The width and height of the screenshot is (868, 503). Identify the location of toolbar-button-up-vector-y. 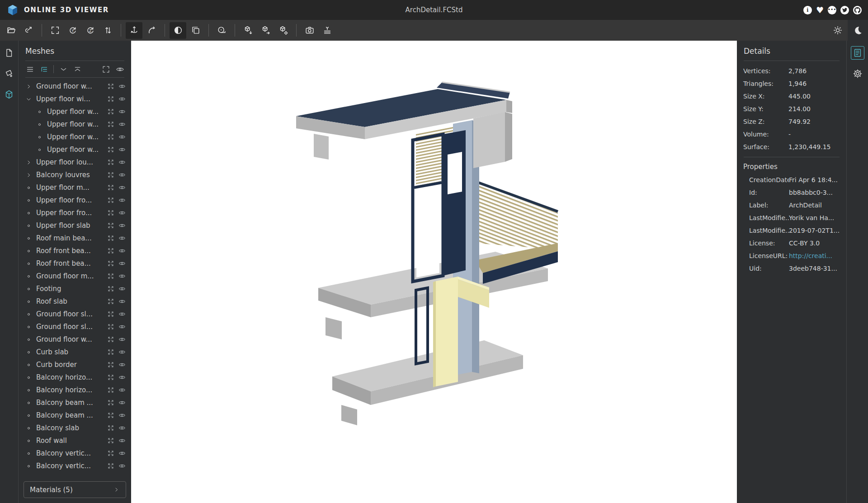
(72, 31).